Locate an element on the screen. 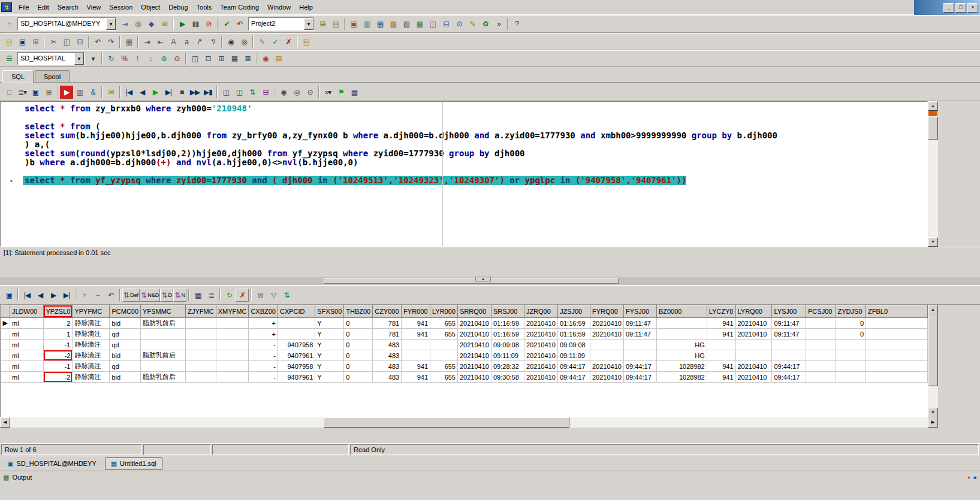 This screenshot has height=500, width=980. column-header-jzrq00: JZRQ00 is located at coordinates (541, 311).